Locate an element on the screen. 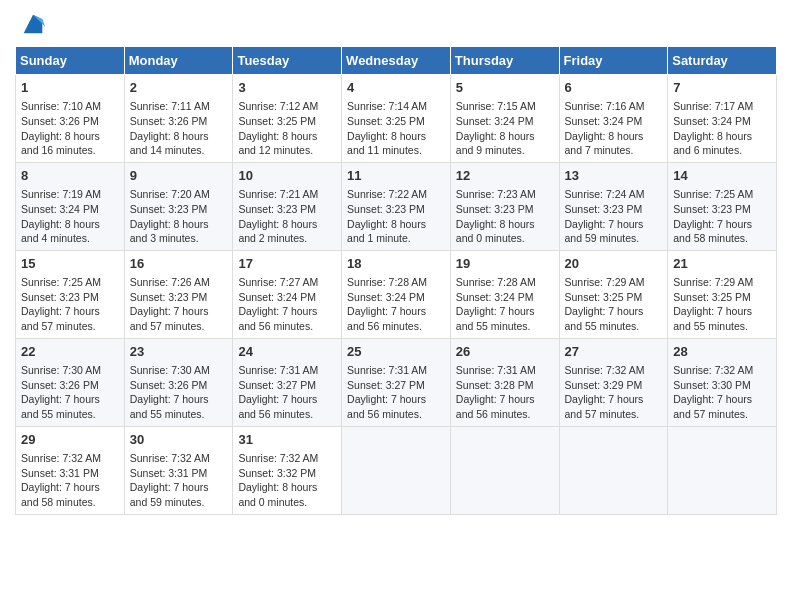 The image size is (792, 612). daylight-text: Daylight: 8 hours and 1 minute. is located at coordinates (386, 232).